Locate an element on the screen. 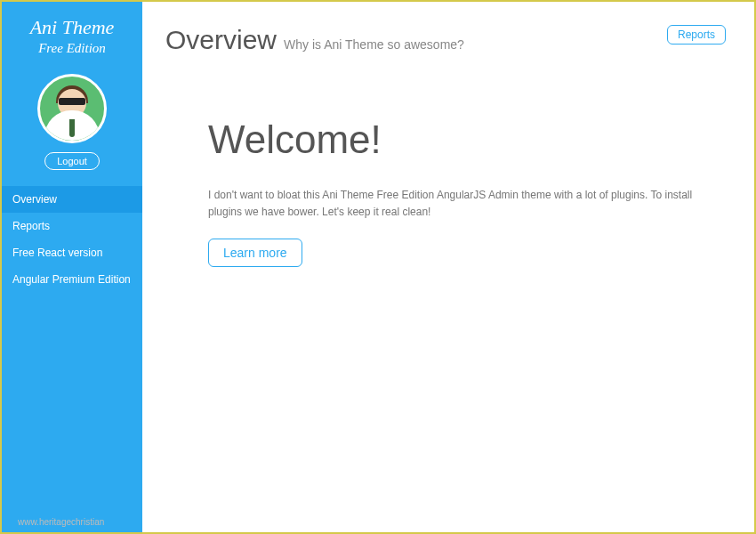 The image size is (756, 534). logout-button: Logout is located at coordinates (72, 161).